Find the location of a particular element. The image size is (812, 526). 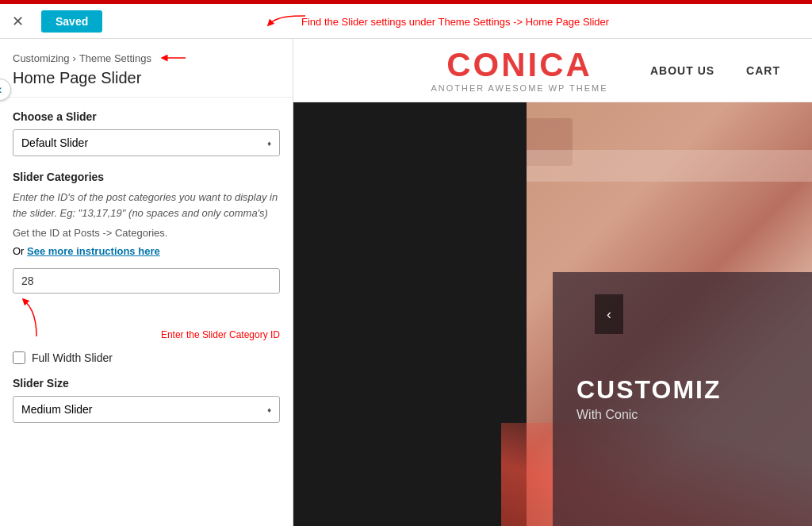

slider-categories-desc: Enter the ID's of the post categories yo… is located at coordinates (146, 205).